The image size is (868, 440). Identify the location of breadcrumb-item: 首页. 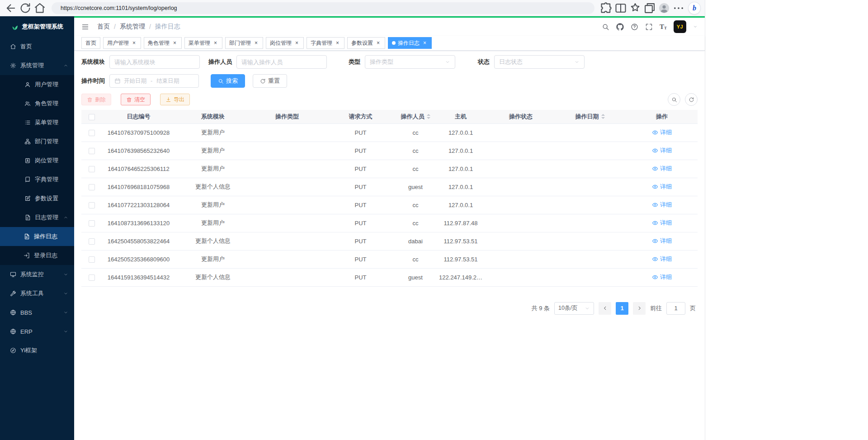
(104, 27).